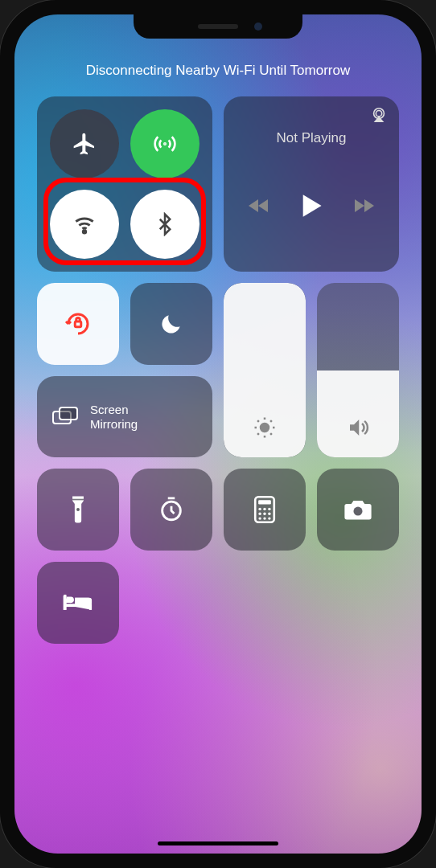 This screenshot has width=436, height=868. I want to click on bed-icon, so click(78, 603).